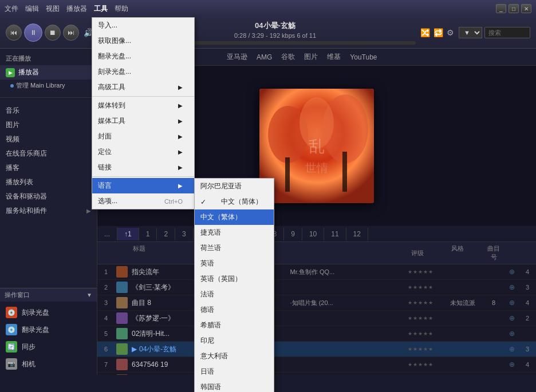  I want to click on track-row: 8 Critty-蛇回之 ★★★★★ ⊕, so click(317, 374).